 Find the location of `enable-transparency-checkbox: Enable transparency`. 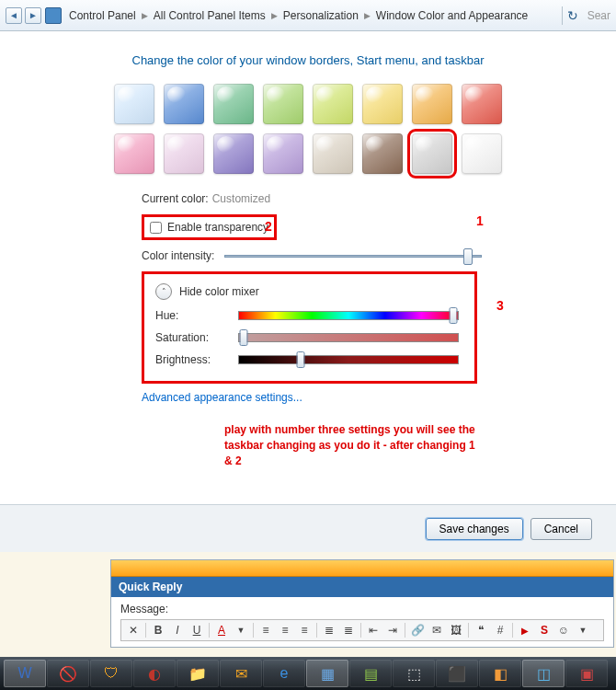

enable-transparency-checkbox: Enable transparency is located at coordinates (210, 227).